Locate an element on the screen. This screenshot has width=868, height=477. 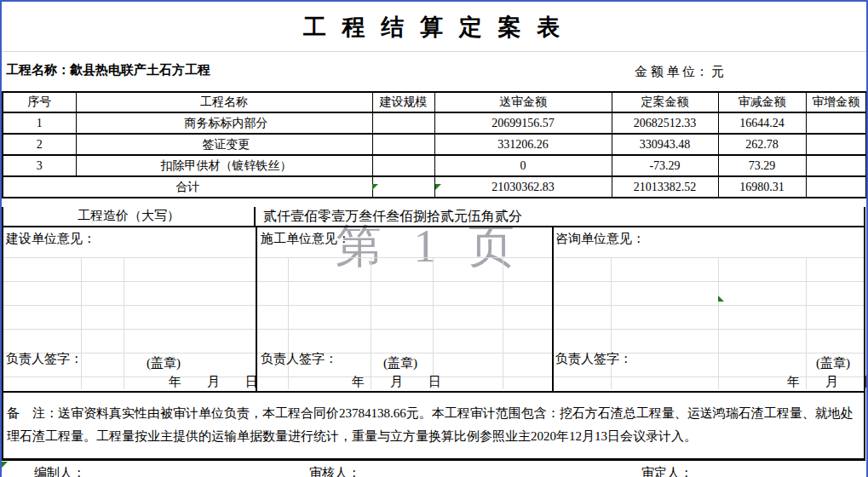
amount-unit-label: 金 额 单 位： 元 is located at coordinates (680, 72).